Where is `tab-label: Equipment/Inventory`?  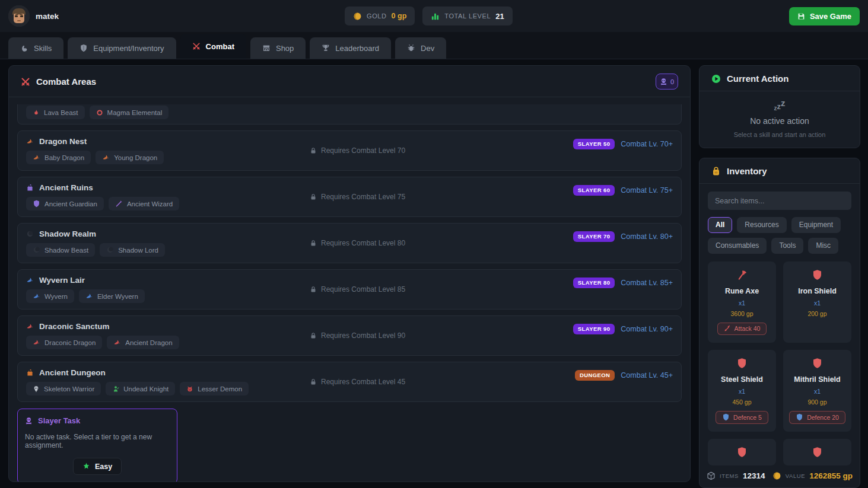
tab-label: Equipment/Inventory is located at coordinates (128, 49).